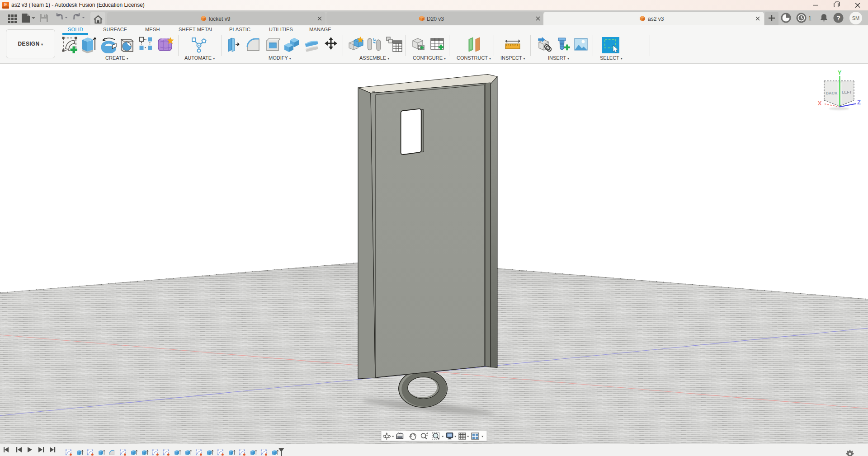  Describe the element at coordinates (859, 102) in the screenshot. I see `svg-text: Z` at that location.